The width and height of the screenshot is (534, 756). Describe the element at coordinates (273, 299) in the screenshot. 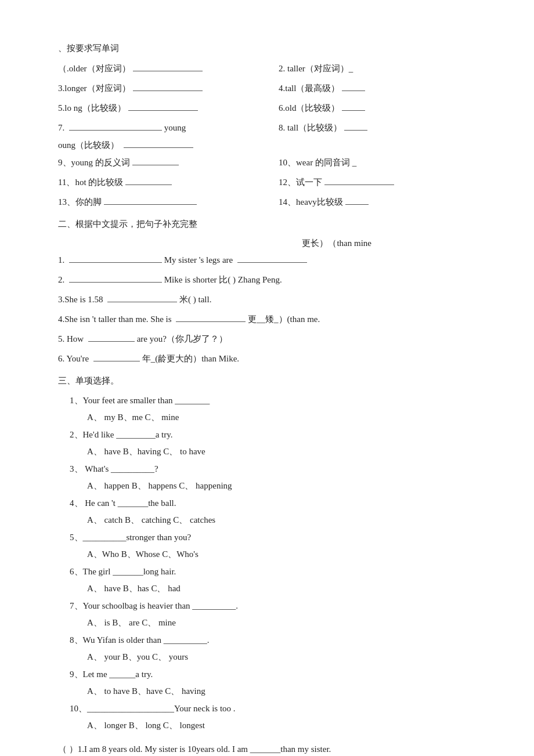

I see `sentence-3: 3.She is 1.58 米( ) tall.` at that location.